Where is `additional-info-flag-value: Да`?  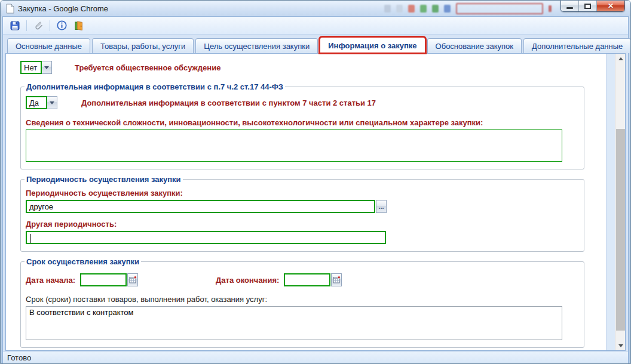 additional-info-flag-value: Да is located at coordinates (36, 103).